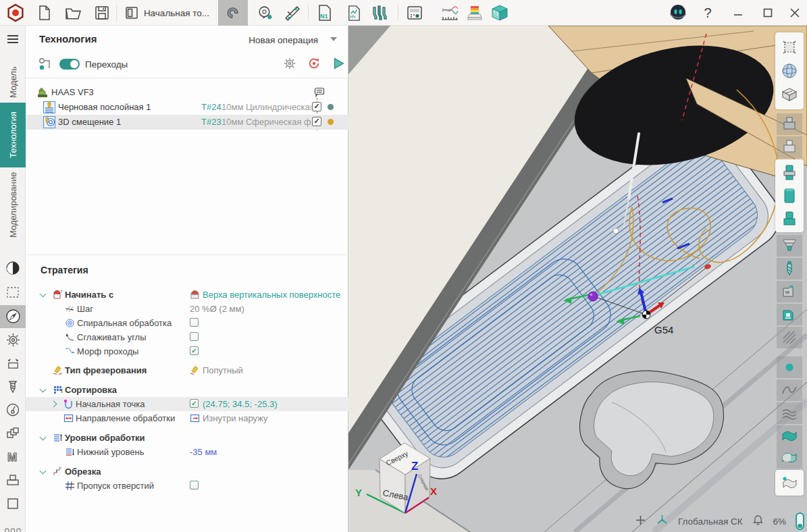 Image resolution: width=807 pixels, height=532 pixels. Describe the element at coordinates (13, 268) in the screenshot. I see `contrast-icon` at that location.